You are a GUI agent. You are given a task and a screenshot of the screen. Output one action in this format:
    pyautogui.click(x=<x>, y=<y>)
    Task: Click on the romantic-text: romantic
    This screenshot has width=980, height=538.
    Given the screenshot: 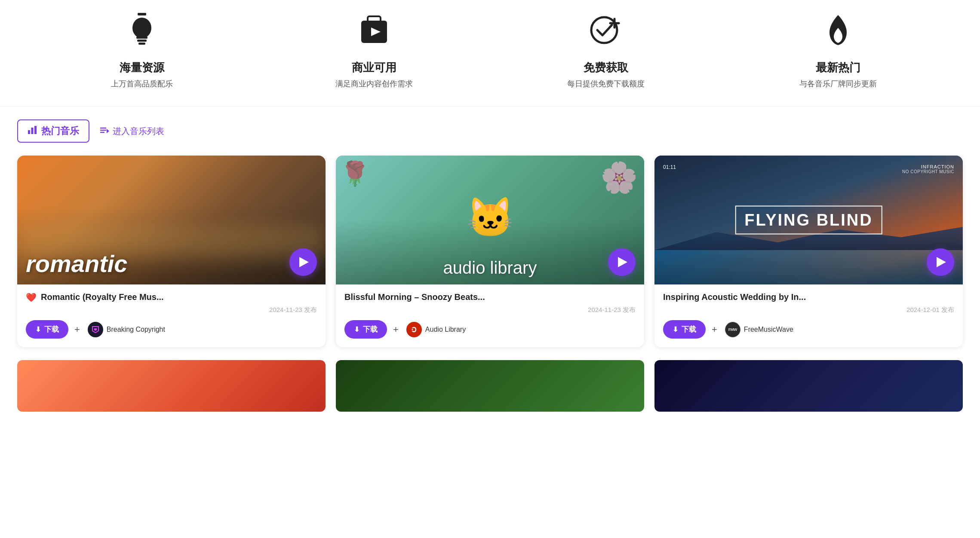 What is the action you would take?
    pyautogui.click(x=171, y=264)
    